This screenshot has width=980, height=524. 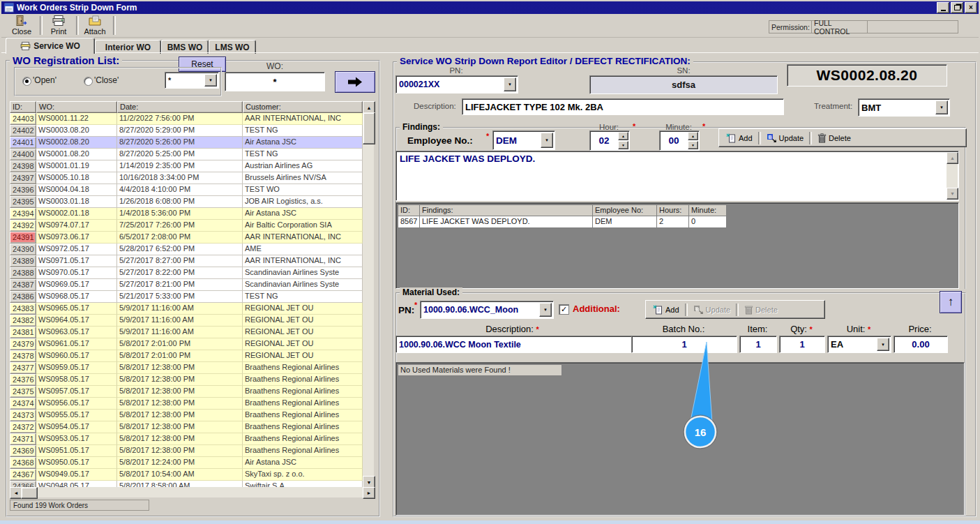 I want to click on wo-table-row: 24389WS0971.05.175/27/2017 8:27:00 PMAAR…, so click(x=186, y=261).